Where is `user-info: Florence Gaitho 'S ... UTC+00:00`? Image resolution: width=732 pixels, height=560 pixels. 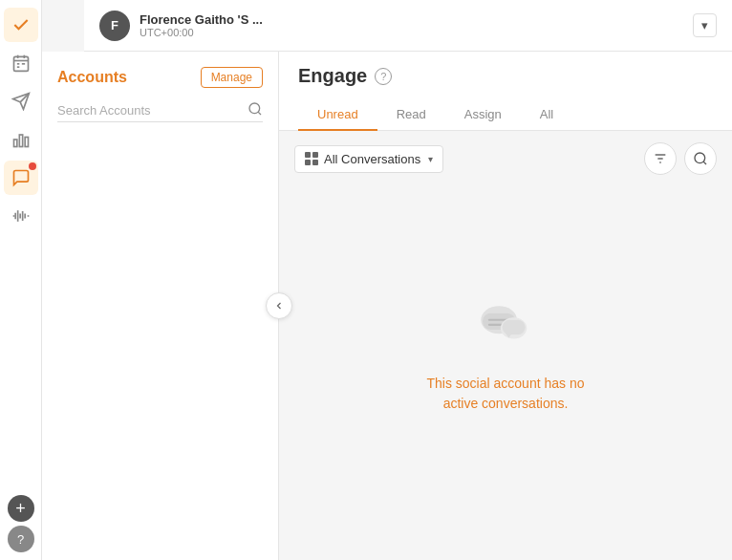
user-info: Florence Gaitho 'S ... UTC+00:00 is located at coordinates (417, 25).